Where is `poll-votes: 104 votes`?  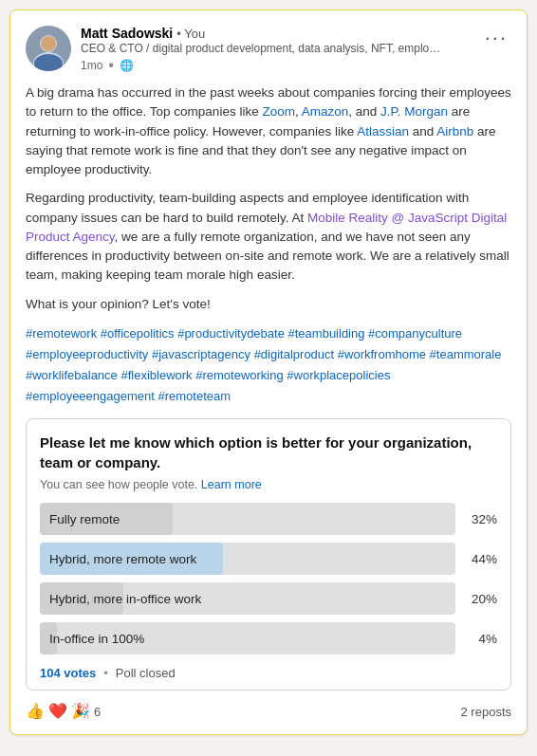
poll-votes: 104 votes is located at coordinates (68, 673).